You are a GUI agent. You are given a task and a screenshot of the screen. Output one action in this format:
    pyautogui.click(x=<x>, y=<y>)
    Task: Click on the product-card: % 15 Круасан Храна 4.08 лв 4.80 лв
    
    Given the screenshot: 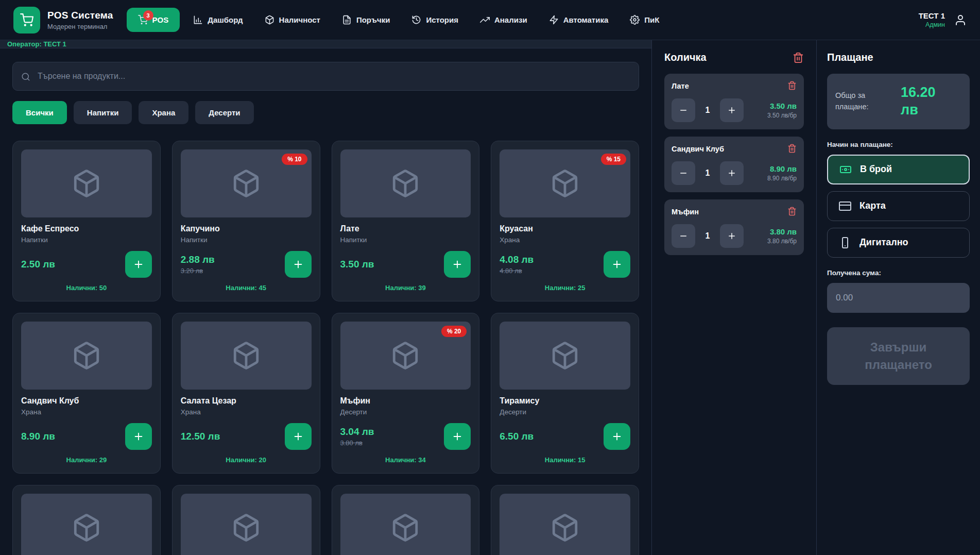 What is the action you would take?
    pyautogui.click(x=565, y=221)
    